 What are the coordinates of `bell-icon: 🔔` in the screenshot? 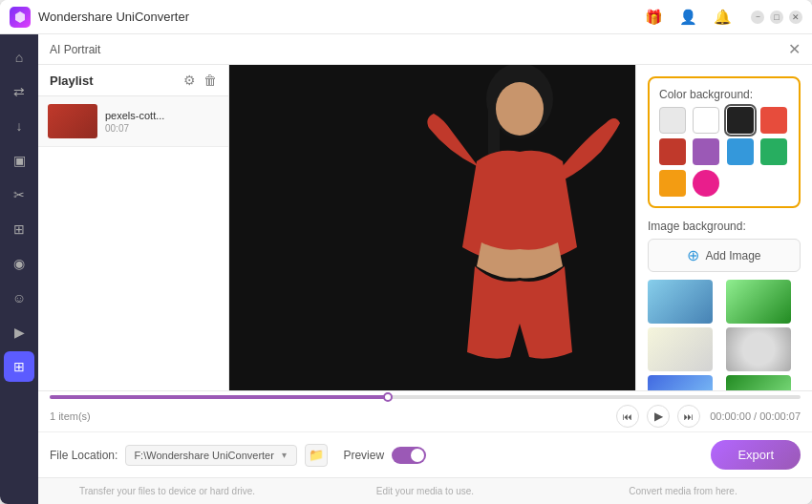 It's located at (722, 17).